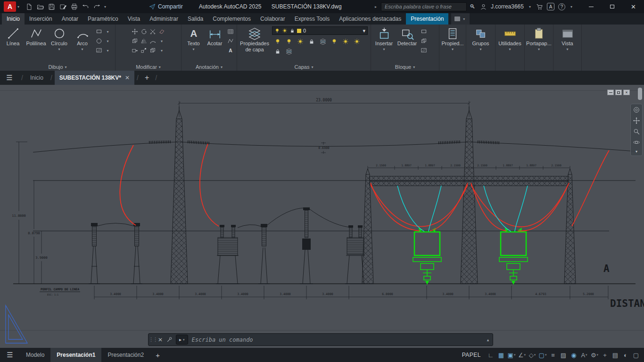  Describe the element at coordinates (105, 7) in the screenshot. I see `qat-customize-caret-icon: ▾` at that location.